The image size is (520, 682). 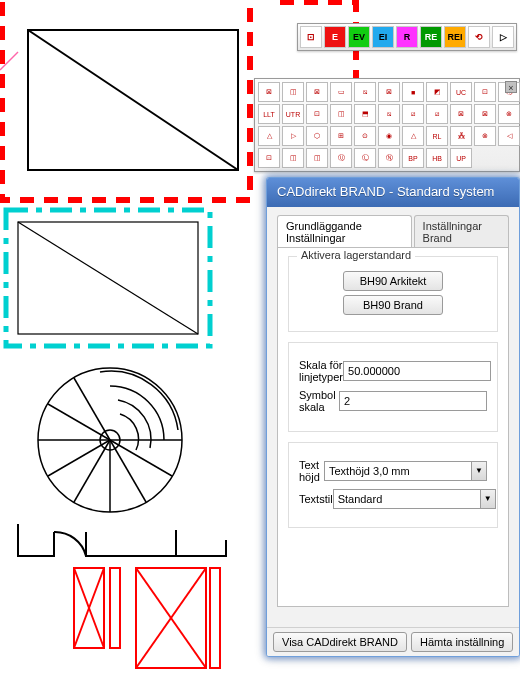 I want to click on symbol-palette: × ⊠◫⊠▭⧅⊠■◩UC⊡ⓘLLTUTR⊡◫⬒⧅⧄⧄⊠⊠⊗△▷⬡⊞⊙◉△RL⁂⊗…, so click(x=387, y=125).